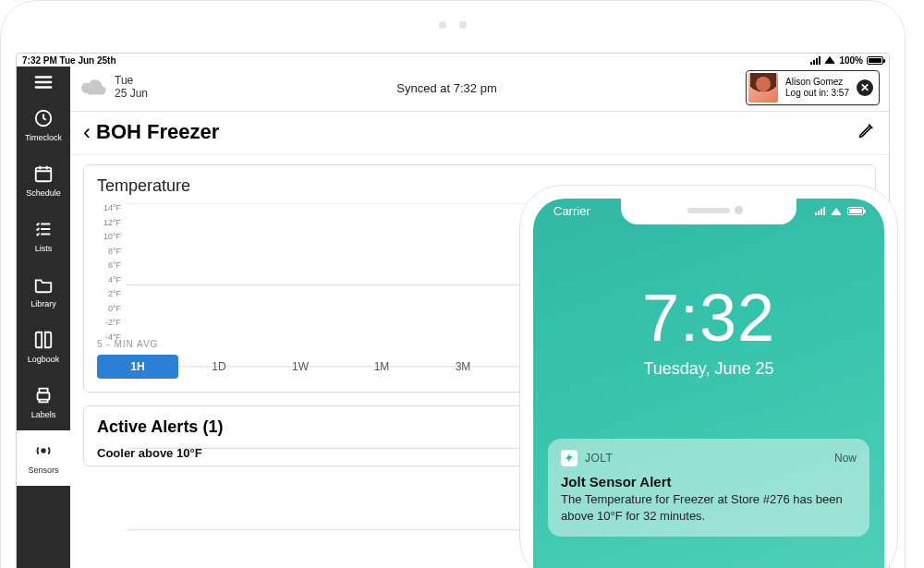  Describe the element at coordinates (93, 88) in the screenshot. I see `cloud-sync-icon` at that location.